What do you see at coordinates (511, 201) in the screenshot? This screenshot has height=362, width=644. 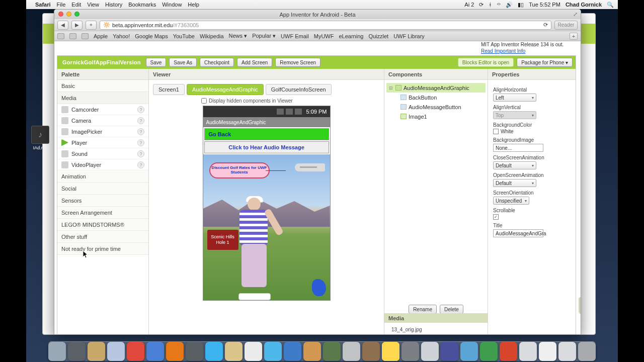 I see `screenorientation-select: Unspecified▾` at bounding box center [511, 201].